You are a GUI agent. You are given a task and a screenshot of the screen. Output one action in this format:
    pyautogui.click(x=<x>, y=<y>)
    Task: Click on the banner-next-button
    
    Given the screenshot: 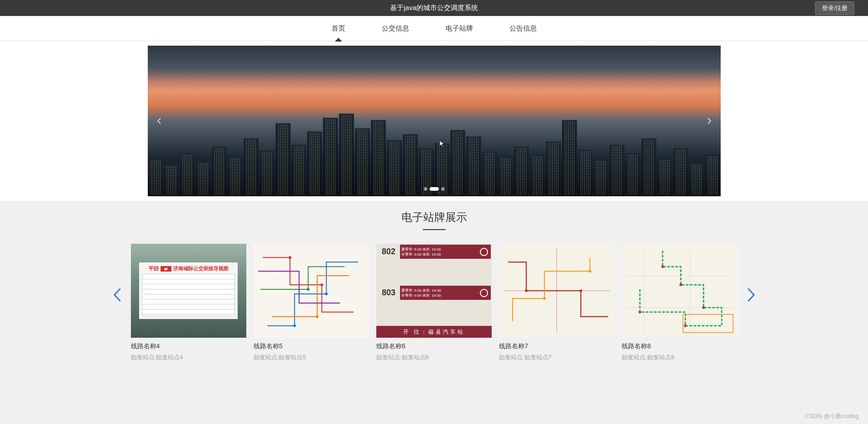 What is the action you would take?
    pyautogui.click(x=709, y=121)
    